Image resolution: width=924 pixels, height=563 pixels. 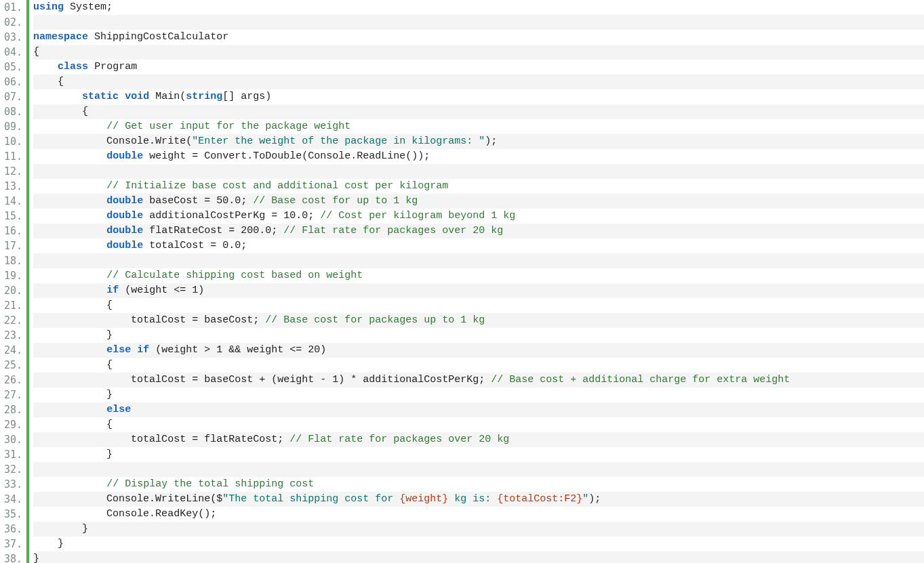 What do you see at coordinates (479, 216) in the screenshot?
I see `code-line: double additionalCostPerKg = 10.0; // Co…` at bounding box center [479, 216].